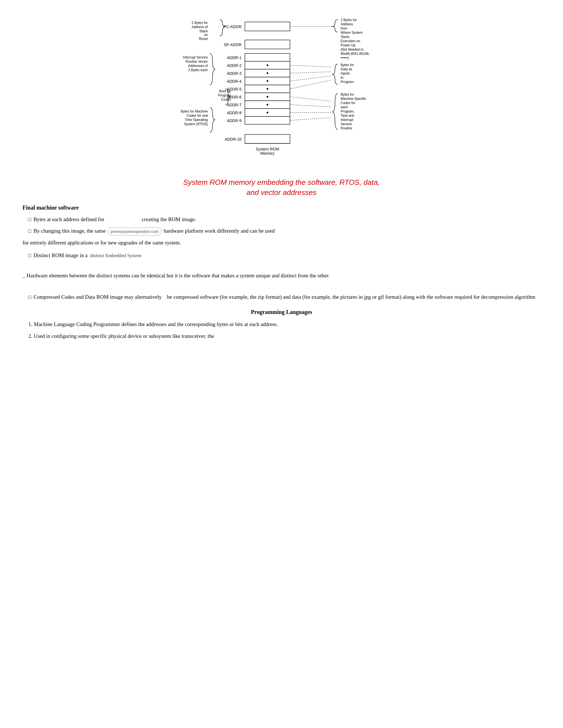  What do you see at coordinates (287, 324) in the screenshot?
I see `list-item-1: Machine Language Coding Programmer defin…` at bounding box center [287, 324].